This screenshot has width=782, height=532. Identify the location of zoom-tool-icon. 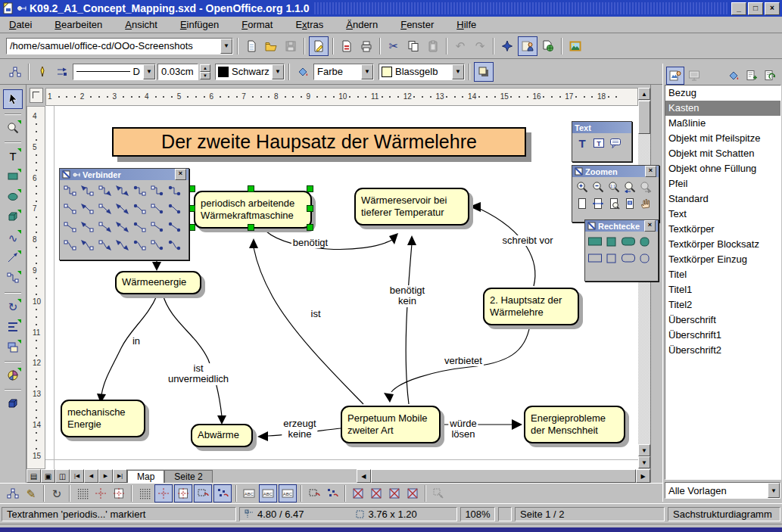
(13, 128).